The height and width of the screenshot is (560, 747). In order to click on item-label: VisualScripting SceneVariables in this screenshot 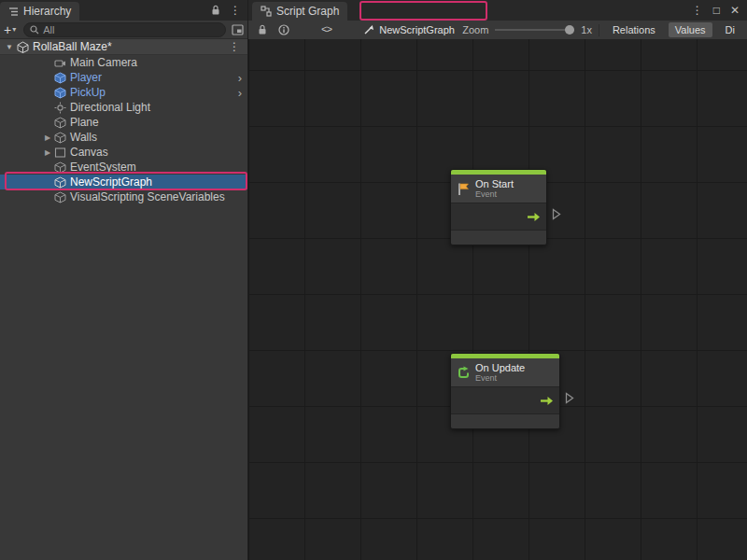, I will do `click(148, 197)`.